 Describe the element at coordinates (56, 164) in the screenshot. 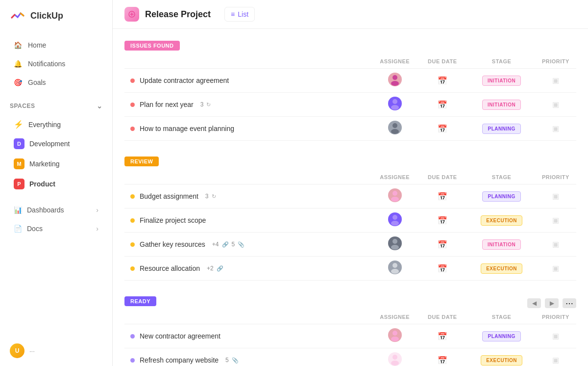

I see `space-marketing: M Marketing` at that location.